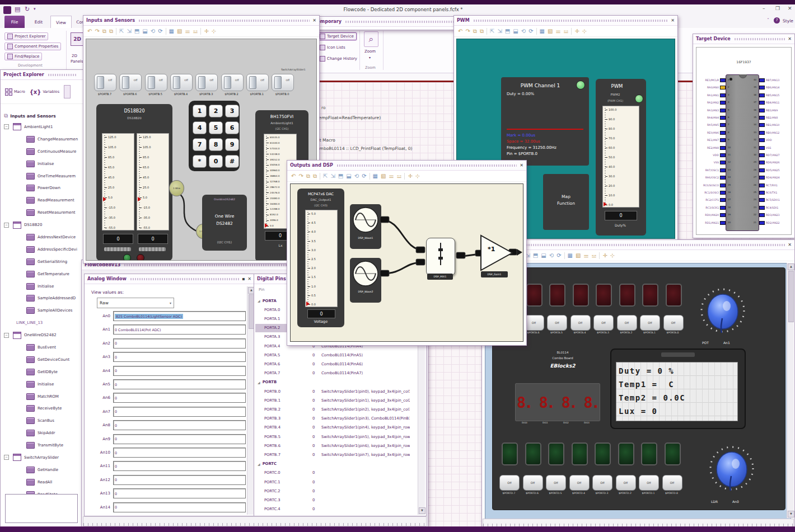 Image resolution: width=795 pixels, height=532 pixels. Describe the element at coordinates (775, 200) in the screenshot. I see `chip-pin-right: RC5/SDO1` at that location.